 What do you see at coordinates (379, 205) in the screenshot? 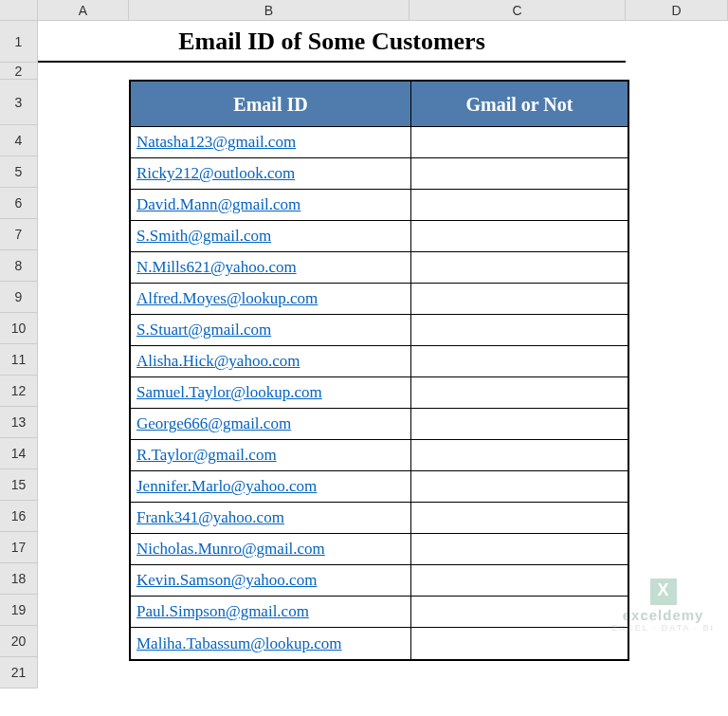
I see `table-row: David.Mann@gmail.com` at bounding box center [379, 205].